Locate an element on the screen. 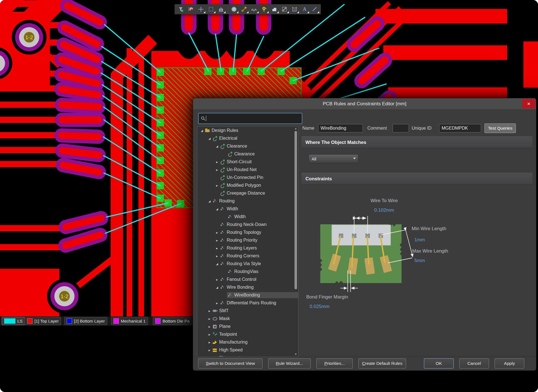 This screenshot has width=538, height=392. rule-name-input is located at coordinates (340, 128).